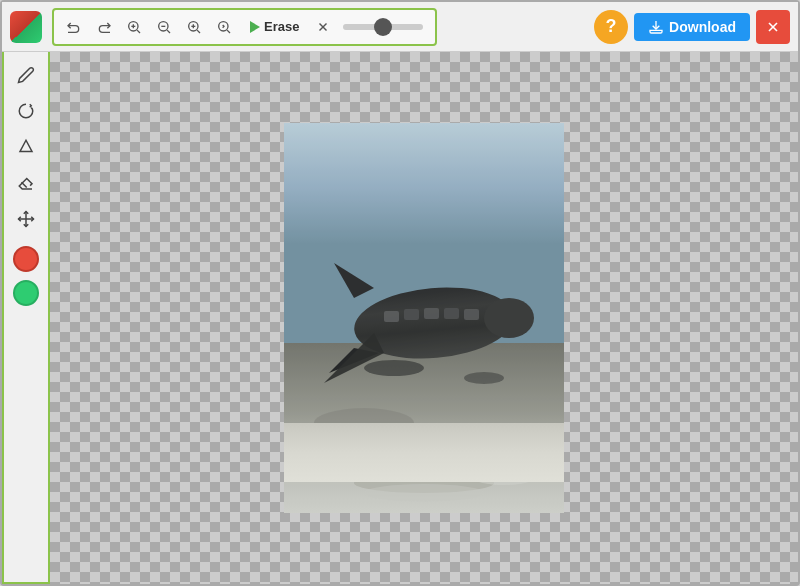 Image resolution: width=800 pixels, height=586 pixels. Describe the element at coordinates (400, 27) in the screenshot. I see `top-toolbar: Erase ?` at that location.